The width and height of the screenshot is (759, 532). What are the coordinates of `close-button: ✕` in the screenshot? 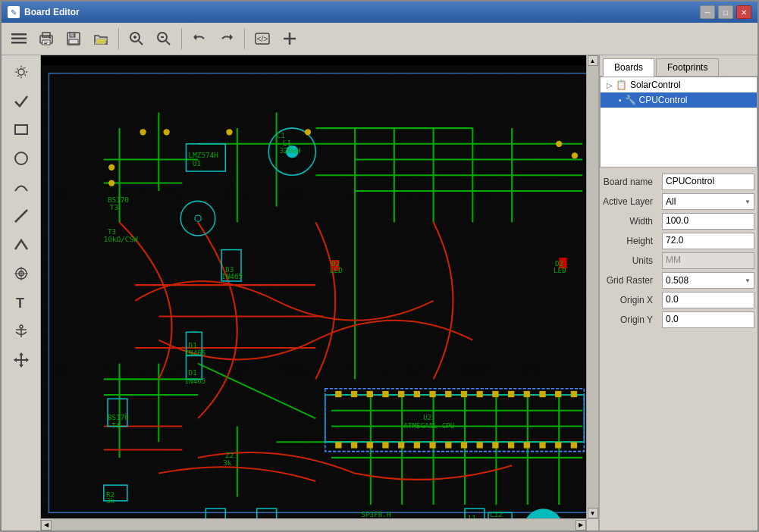 It's located at (744, 12).